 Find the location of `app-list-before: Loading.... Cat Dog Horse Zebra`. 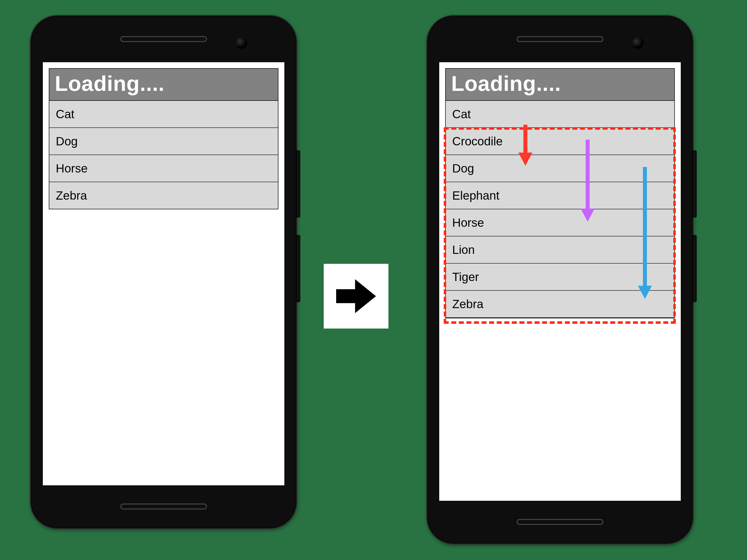

app-list-before: Loading.... Cat Dog Horse Zebra is located at coordinates (163, 139).